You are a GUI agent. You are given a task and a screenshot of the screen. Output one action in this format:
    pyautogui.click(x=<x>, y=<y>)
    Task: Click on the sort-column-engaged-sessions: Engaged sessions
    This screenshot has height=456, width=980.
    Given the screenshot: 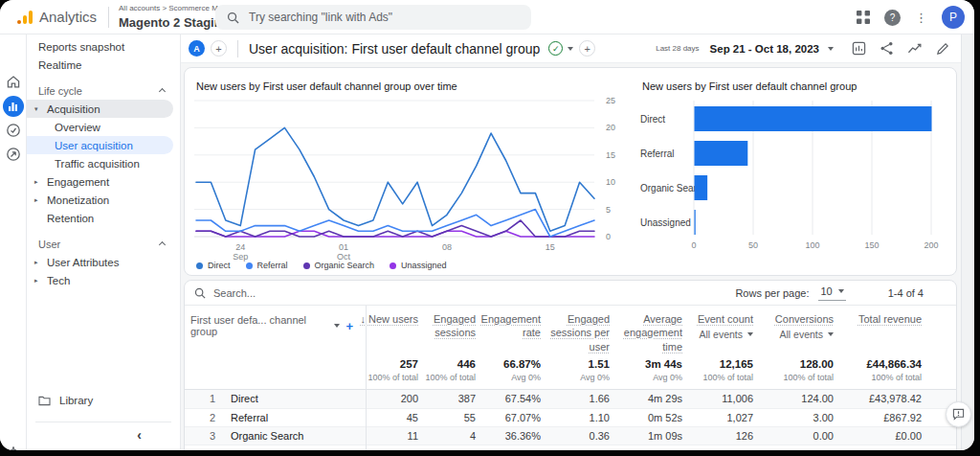 What is the action you would take?
    pyautogui.click(x=447, y=326)
    